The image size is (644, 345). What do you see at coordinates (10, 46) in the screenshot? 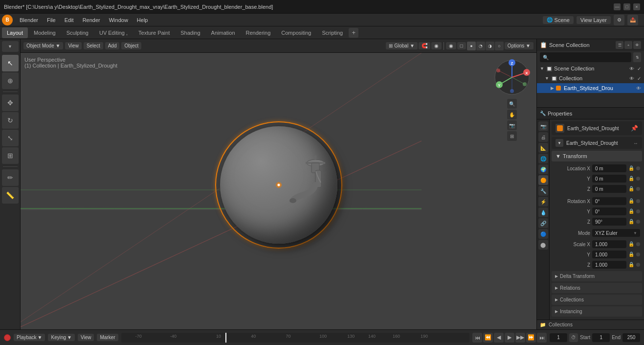
I see `mode-selector: ▼` at bounding box center [10, 46].